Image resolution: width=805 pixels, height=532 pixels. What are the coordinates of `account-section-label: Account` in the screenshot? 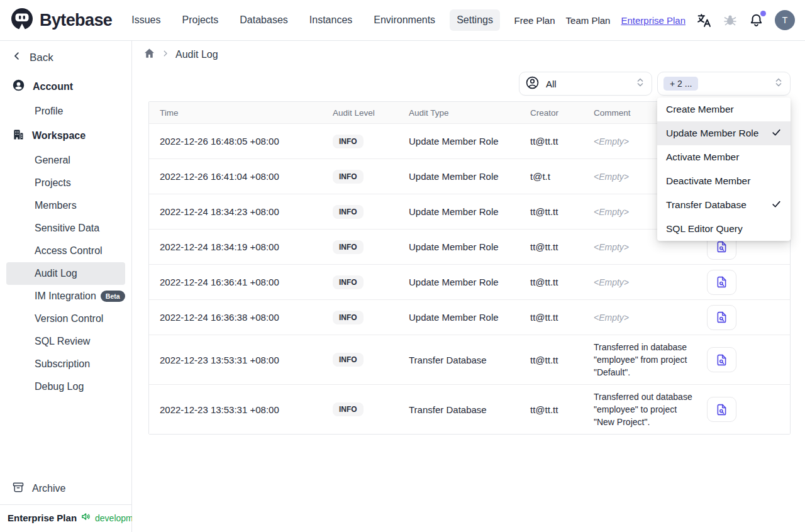 It's located at (53, 87).